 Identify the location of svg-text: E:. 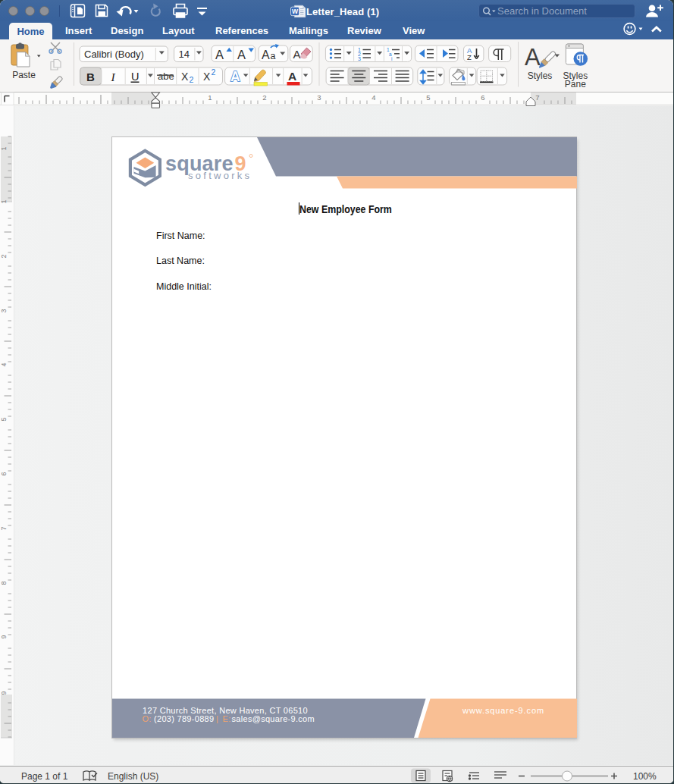
(227, 719).